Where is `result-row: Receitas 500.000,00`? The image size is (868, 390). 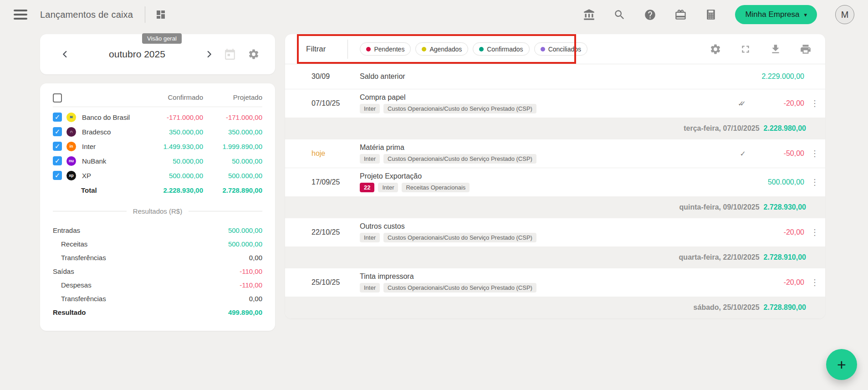
result-row: Receitas 500.000,00 is located at coordinates (158, 244).